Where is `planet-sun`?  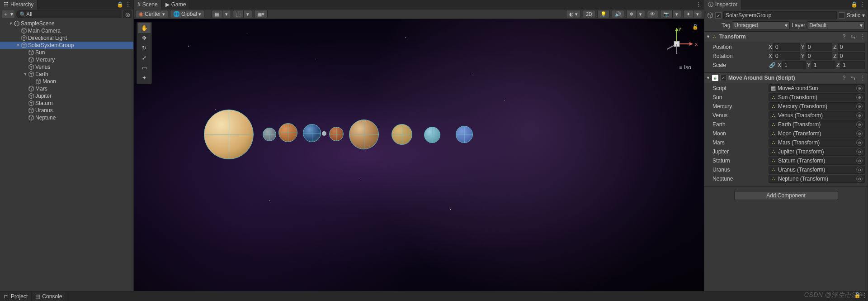
planet-sun is located at coordinates (229, 134).